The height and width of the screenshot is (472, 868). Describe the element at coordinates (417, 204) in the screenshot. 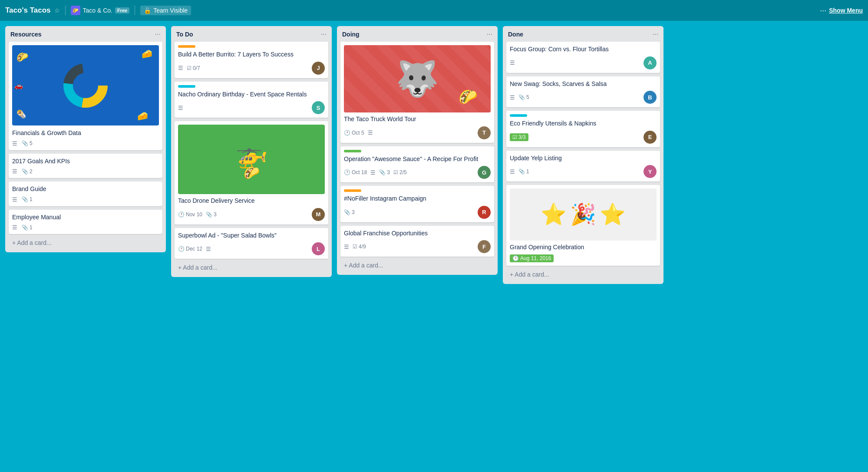

I see `card-instagram: #NoFiller Instagram Campaign 📎 3 R` at that location.